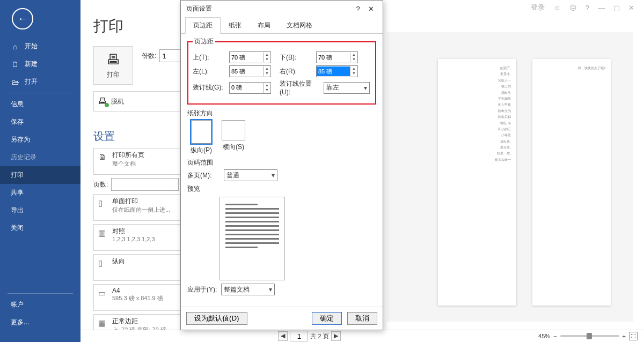 The width and height of the screenshot is (644, 342). What do you see at coordinates (113, 60) in the screenshot?
I see `printer-icon: 🖶` at bounding box center [113, 60].